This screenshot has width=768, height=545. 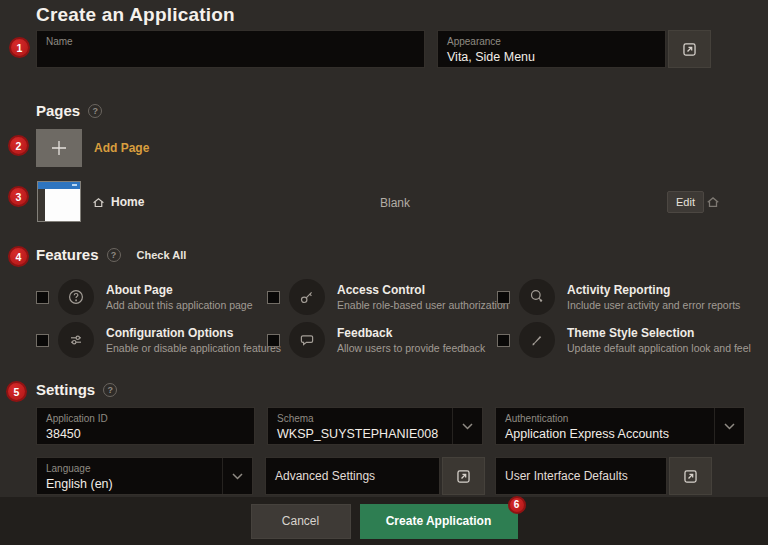 What do you see at coordinates (144, 469) in the screenshot?
I see `language-label: Language` at bounding box center [144, 469].